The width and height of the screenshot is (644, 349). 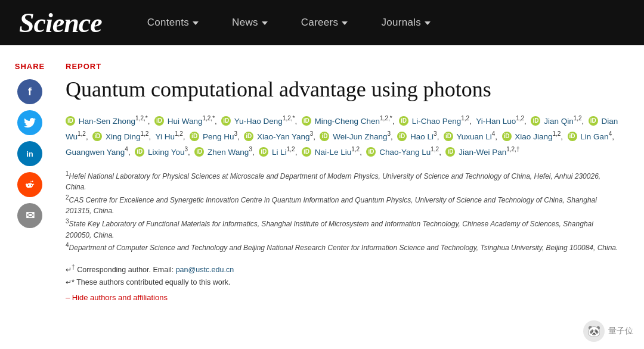 What do you see at coordinates (405, 151) in the screenshot?
I see `author-23: Chao-Yang Lu` at bounding box center [405, 151].